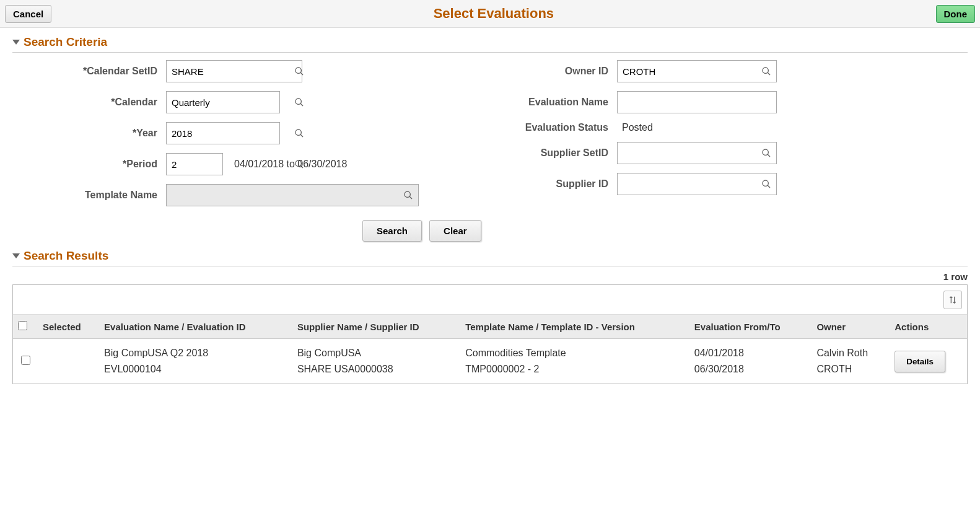 This screenshot has height=518, width=980. I want to click on period-range: 04/01/2018 to 06/30/2018, so click(291, 164).